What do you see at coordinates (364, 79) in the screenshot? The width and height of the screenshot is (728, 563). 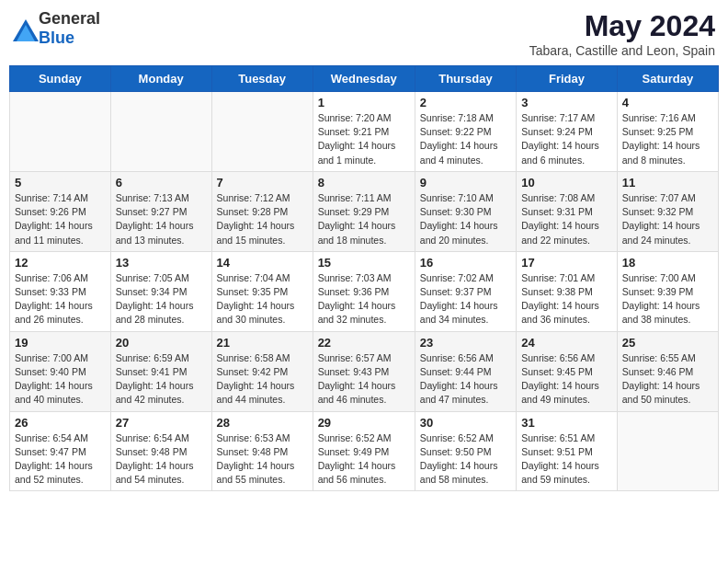 I see `weekday-header: Wednesday` at bounding box center [364, 79].